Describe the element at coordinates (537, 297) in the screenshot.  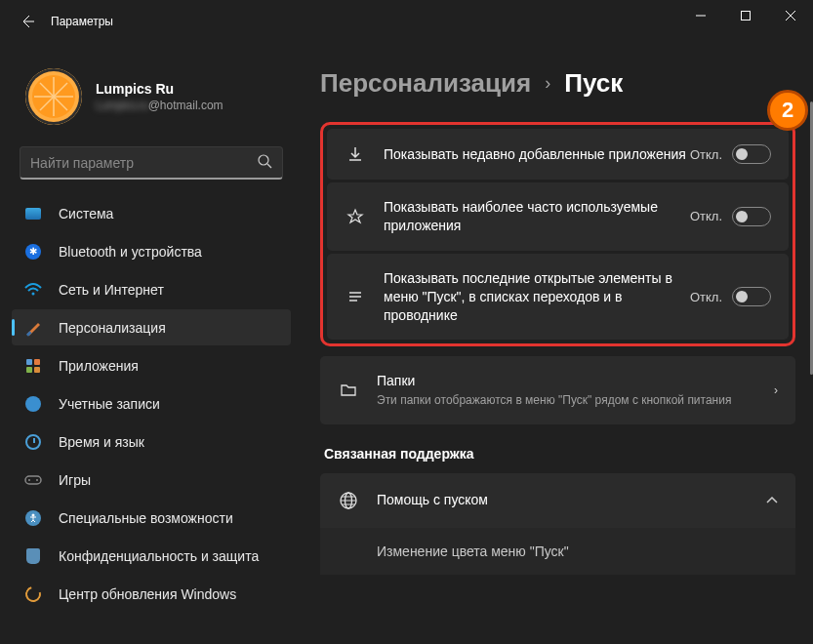
I see `setting-title: Показывать последние открытые элементы в…` at that location.